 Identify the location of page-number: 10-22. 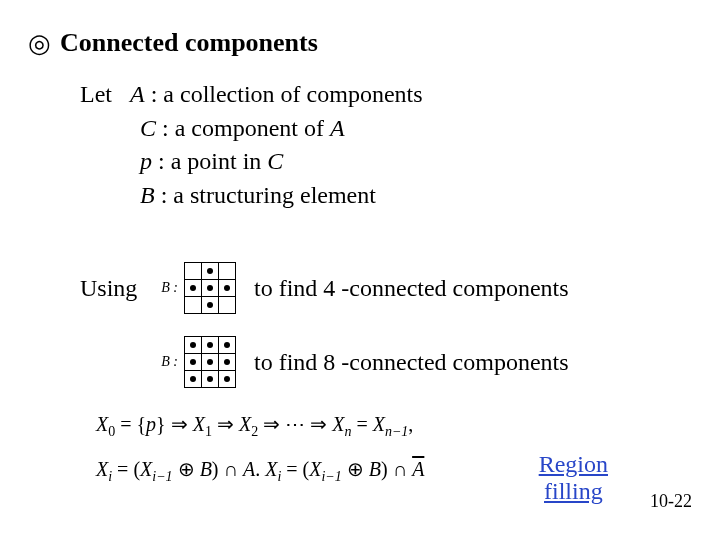
(671, 502).